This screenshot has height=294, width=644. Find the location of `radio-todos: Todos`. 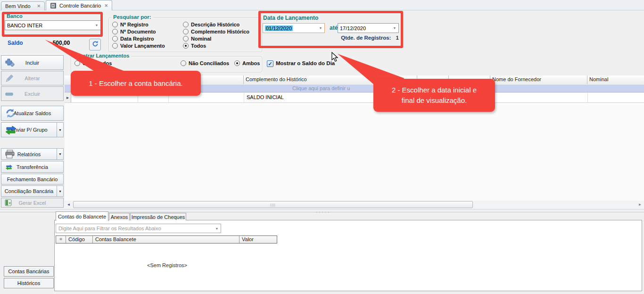

radio-todos: Todos is located at coordinates (194, 46).